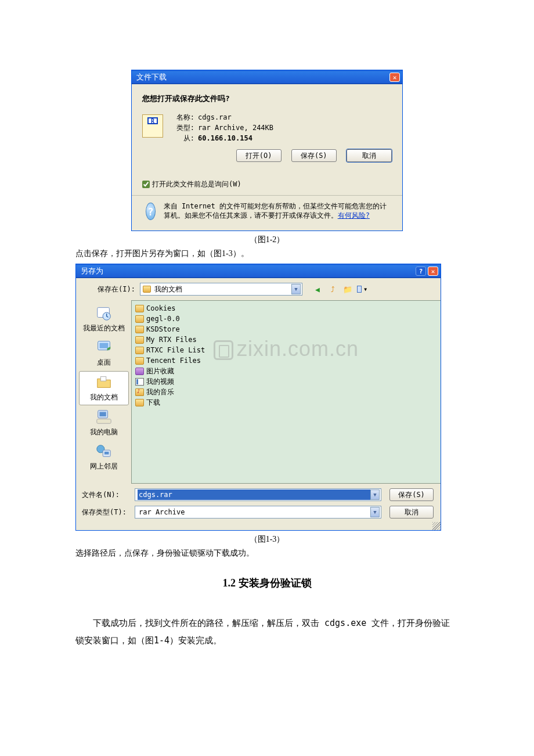 The width and height of the screenshot is (534, 756). I want to click on file-download-dialog: 文件下载 ✕ 您想打开或保存此文件吗? R 名称:cdgs.rar 类型:rar…, so click(267, 150).